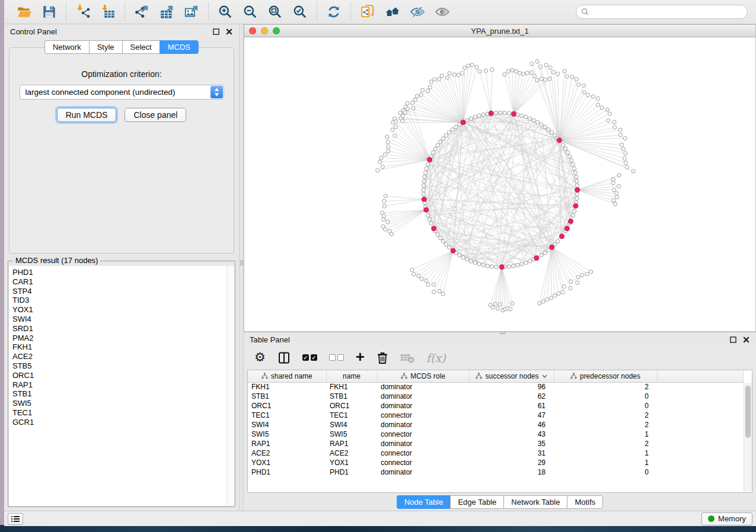  What do you see at coordinates (748, 437) in the screenshot?
I see `table-scrollbar` at bounding box center [748, 437].